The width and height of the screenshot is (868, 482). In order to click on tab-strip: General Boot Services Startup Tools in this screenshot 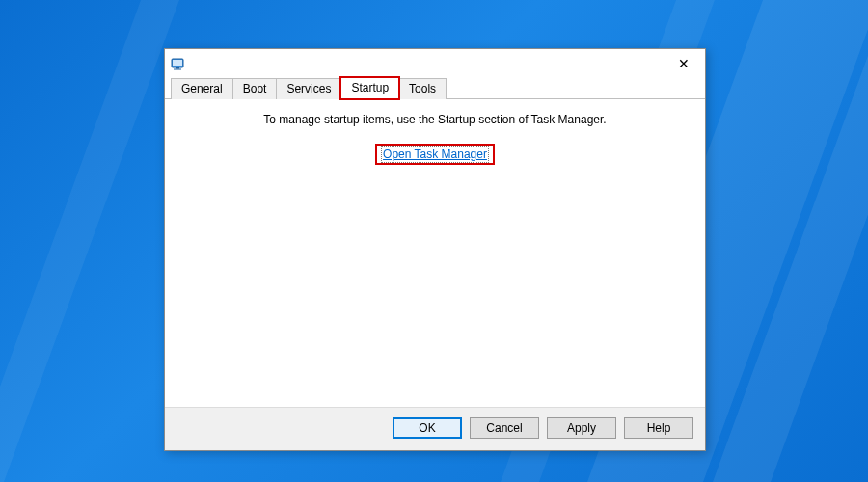, I will do `click(435, 89)`.